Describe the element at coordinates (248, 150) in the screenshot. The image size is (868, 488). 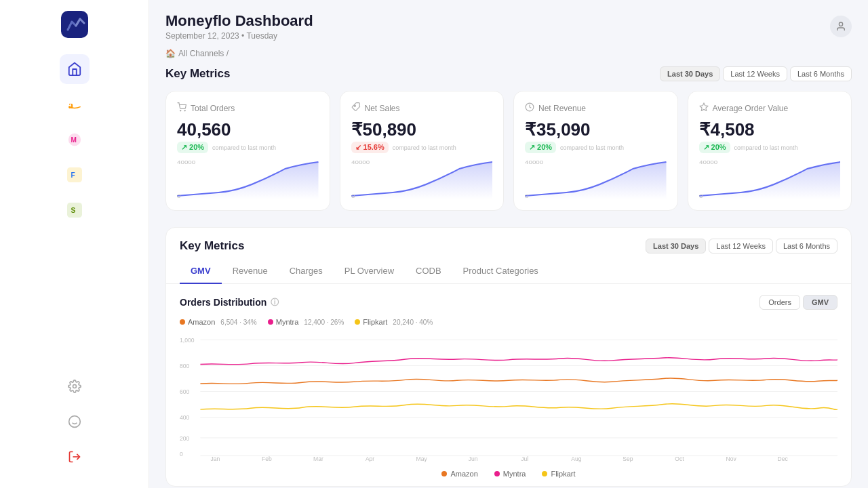
I see `metric-card-total-orders: Total Orders 40,560 ↗ 20% compared to la…` at that location.